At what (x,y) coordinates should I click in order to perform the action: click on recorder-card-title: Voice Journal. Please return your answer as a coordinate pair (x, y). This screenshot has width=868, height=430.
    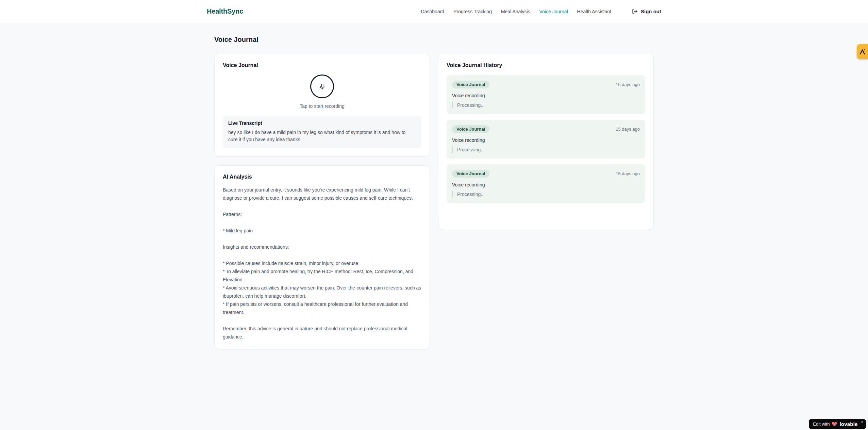
    Looking at the image, I should click on (322, 65).